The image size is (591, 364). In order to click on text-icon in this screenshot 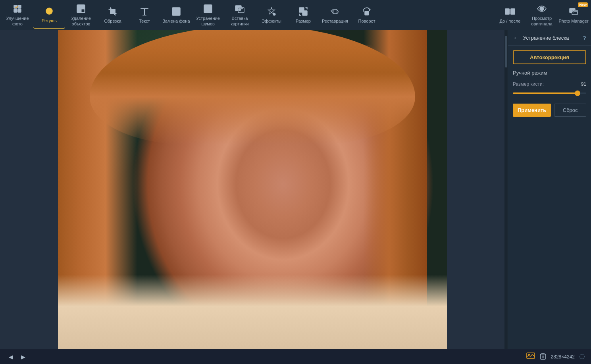, I will do `click(144, 12)`.